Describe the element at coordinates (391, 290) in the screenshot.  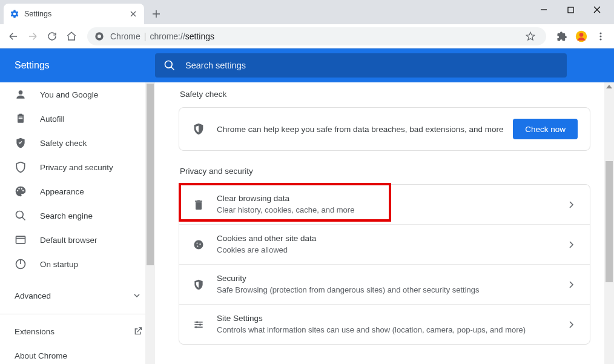
I see `row-subtitle: Safe Browsing (protection from dangerous…` at that location.